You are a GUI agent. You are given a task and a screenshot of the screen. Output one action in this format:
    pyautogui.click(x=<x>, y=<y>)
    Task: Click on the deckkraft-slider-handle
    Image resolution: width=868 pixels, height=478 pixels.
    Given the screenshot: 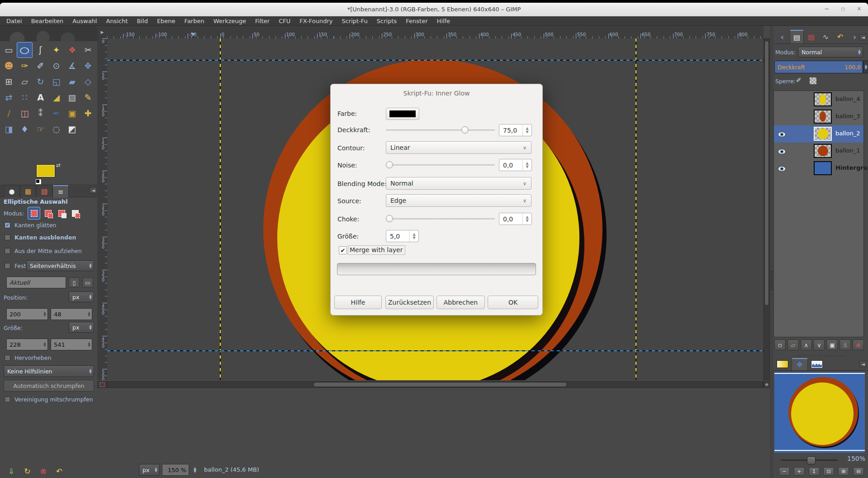 What is the action you would take?
    pyautogui.click(x=465, y=130)
    